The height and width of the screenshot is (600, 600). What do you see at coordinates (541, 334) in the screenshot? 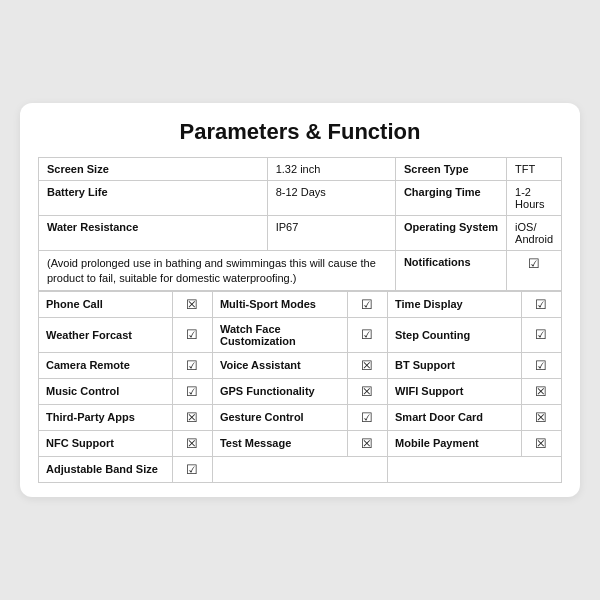
I see `feat-stepcounting-icon` at bounding box center [541, 334].